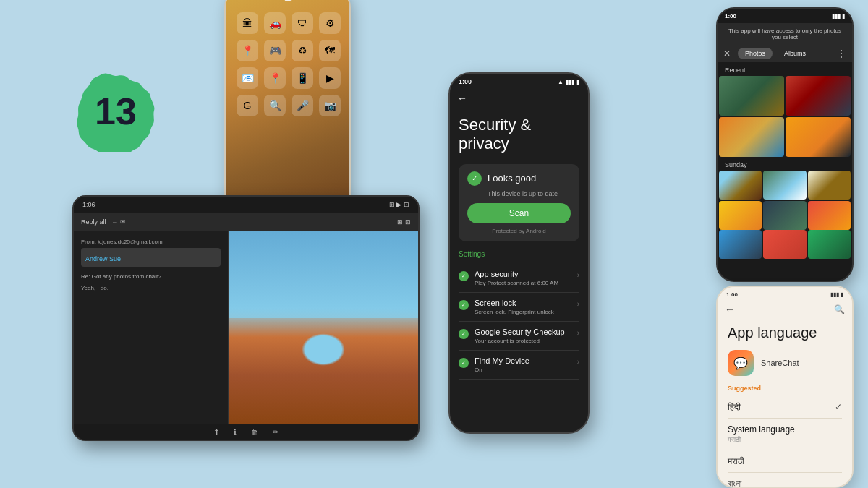 Image resolution: width=868 pixels, height=488 pixels. What do you see at coordinates (838, 16) in the screenshot?
I see `picker-status-icons: ▮▮▮ ▮` at bounding box center [838, 16].